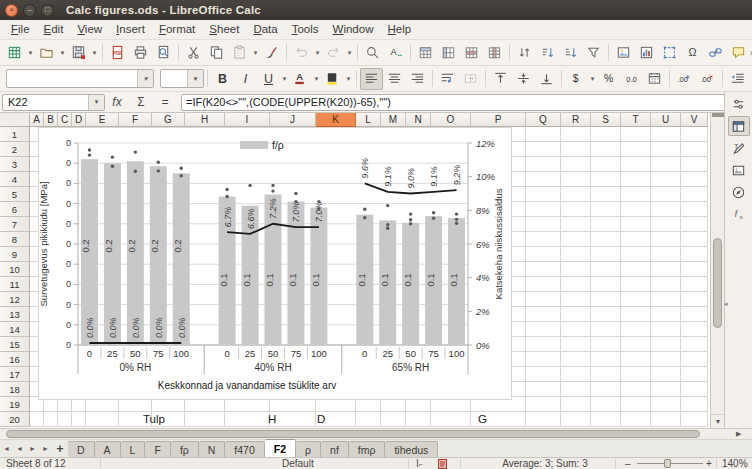 The width and height of the screenshot is (752, 469). I want to click on insert-image-button, so click(624, 53).